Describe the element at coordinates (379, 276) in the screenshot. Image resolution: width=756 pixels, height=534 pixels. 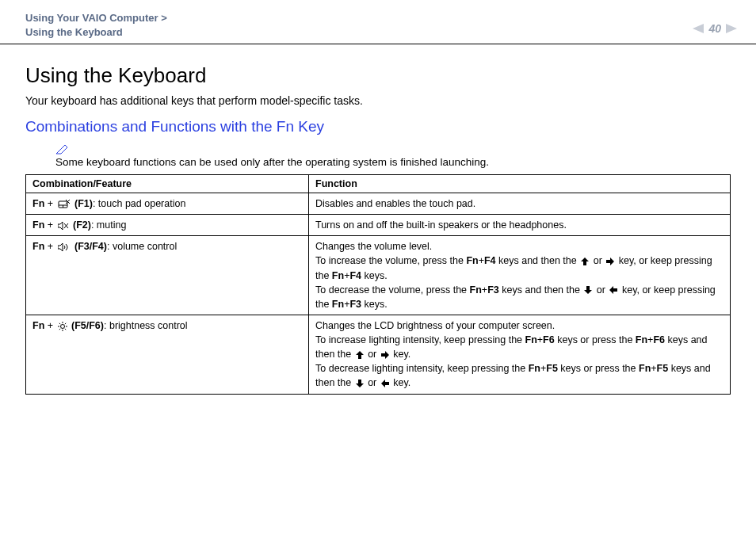
I see `table-row: Fn + (F3/F4): volume control Changes the…` at that location.